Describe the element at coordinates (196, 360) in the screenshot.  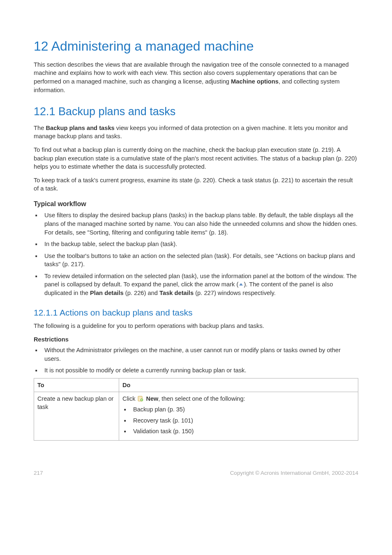
I see `restrictions-list: Without the Administrator privileges on …` at that location.